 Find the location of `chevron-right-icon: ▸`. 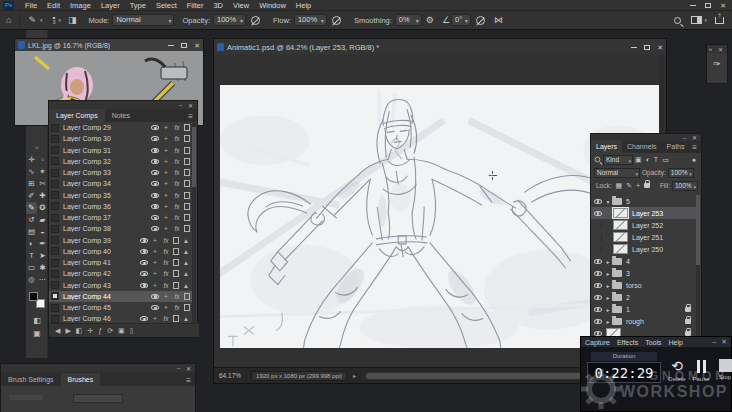

chevron-right-icon: ▸ is located at coordinates (608, 310).